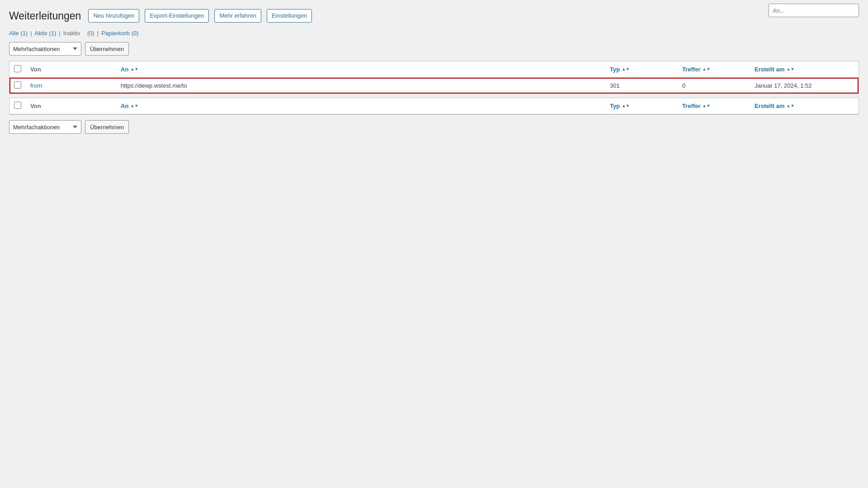  I want to click on apply-button-bottom: Übernehmen, so click(107, 127).